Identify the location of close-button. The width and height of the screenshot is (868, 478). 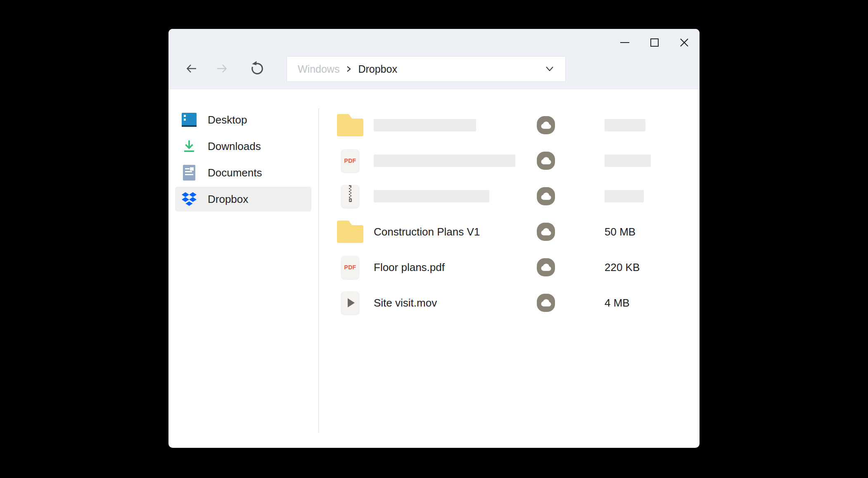
(684, 43).